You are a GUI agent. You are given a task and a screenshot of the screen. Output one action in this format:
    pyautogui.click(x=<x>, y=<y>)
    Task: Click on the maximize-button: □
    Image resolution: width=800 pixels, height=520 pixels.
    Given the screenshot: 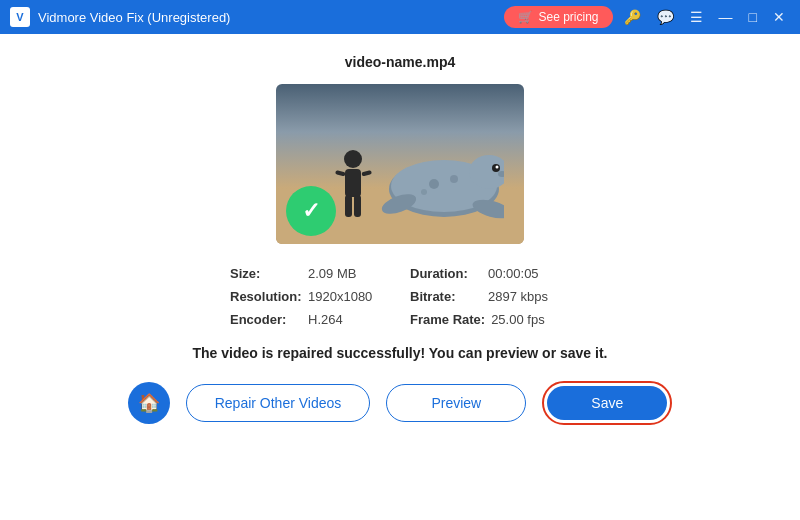 What is the action you would take?
    pyautogui.click(x=753, y=17)
    